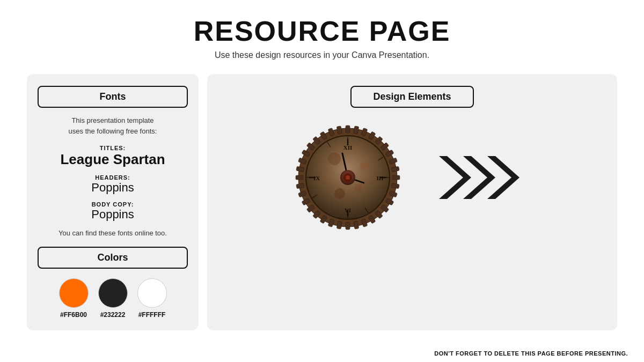 The width and height of the screenshot is (644, 362). What do you see at coordinates (531, 353) in the screenshot?
I see `footer-note: DON'T FORGET TO DELETE THIS PAGE BEFORE …` at bounding box center [531, 353].